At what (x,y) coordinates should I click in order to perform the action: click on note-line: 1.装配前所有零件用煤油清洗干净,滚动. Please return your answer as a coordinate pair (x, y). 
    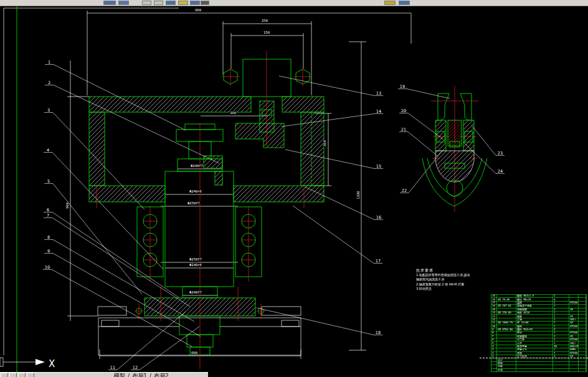
    Looking at the image, I should click on (443, 275).